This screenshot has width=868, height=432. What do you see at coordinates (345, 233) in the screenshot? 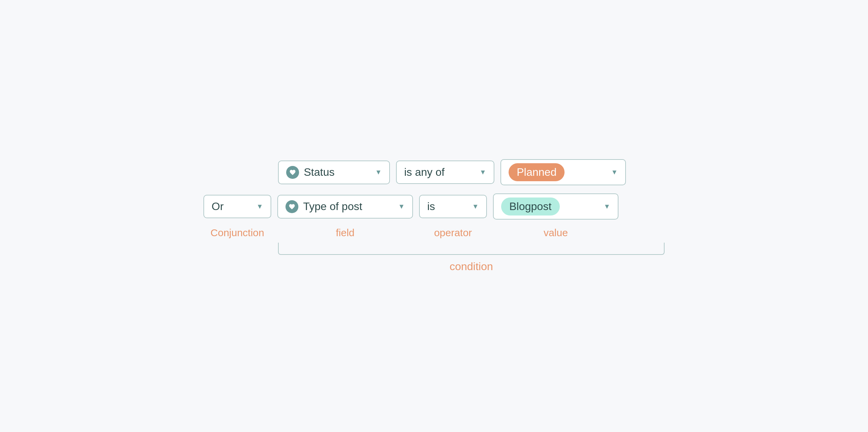
I see `label-field: field` at bounding box center [345, 233].